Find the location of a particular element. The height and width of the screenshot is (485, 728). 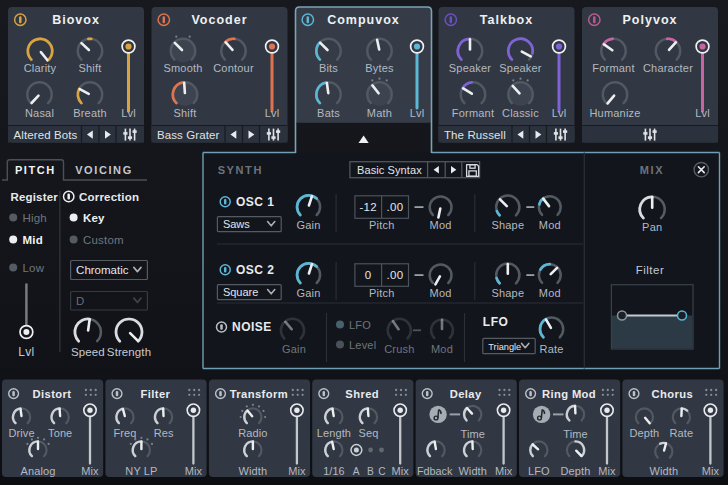

svg-text: Radio is located at coordinates (252, 433).